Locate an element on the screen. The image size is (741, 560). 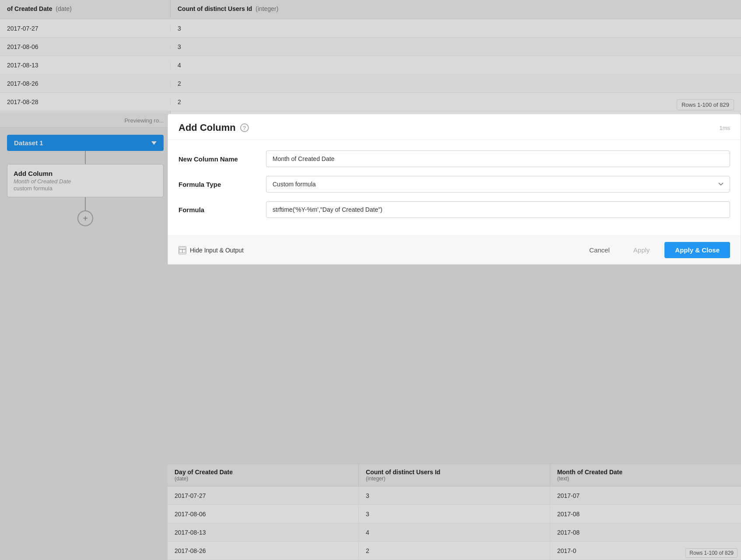
table-svg is located at coordinates (182, 250).